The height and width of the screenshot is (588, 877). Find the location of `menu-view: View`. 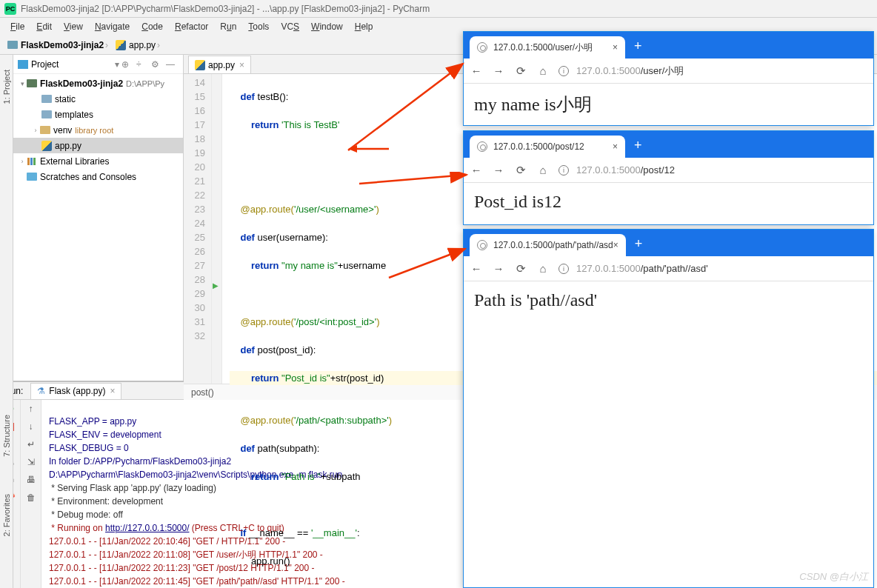

menu-view: View is located at coordinates (73, 27).